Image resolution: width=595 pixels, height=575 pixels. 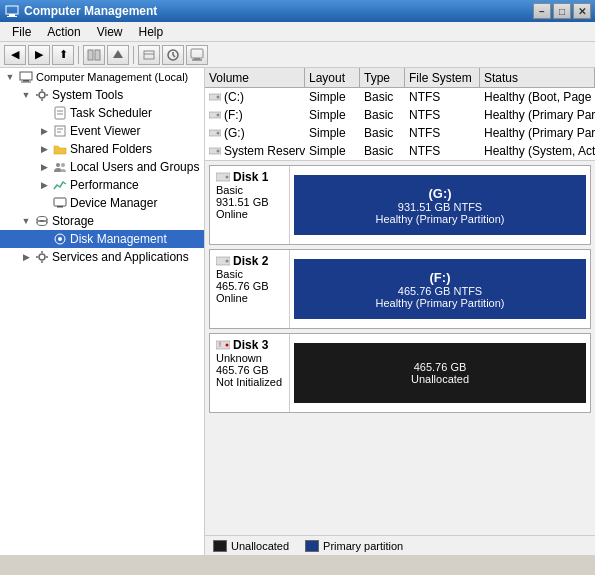 What do you see at coordinates (102, 203) in the screenshot?
I see `sidebar-item-device-manager: ▶ Device Manager` at bounding box center [102, 203].